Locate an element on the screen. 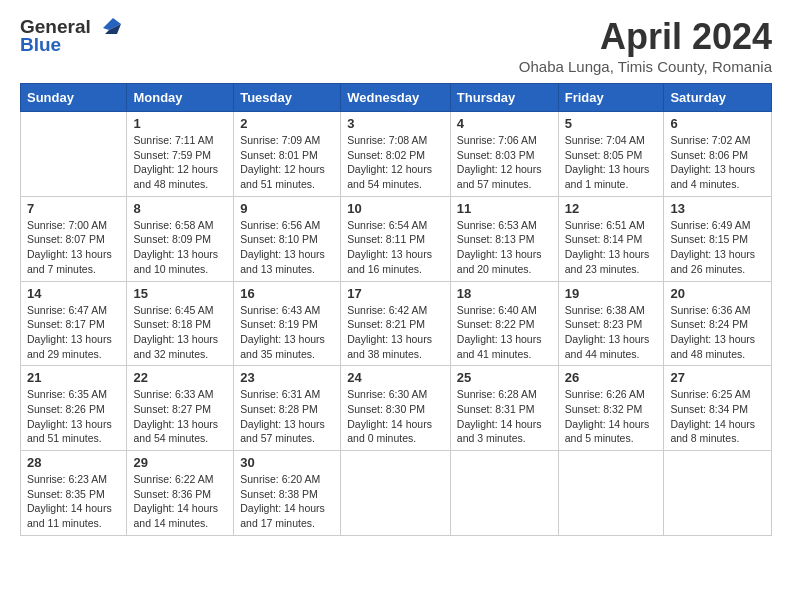 The image size is (792, 612). day-info: Sunrise: 6:42 AMSunset: 8:21 PMDaylight:… is located at coordinates (396, 332).